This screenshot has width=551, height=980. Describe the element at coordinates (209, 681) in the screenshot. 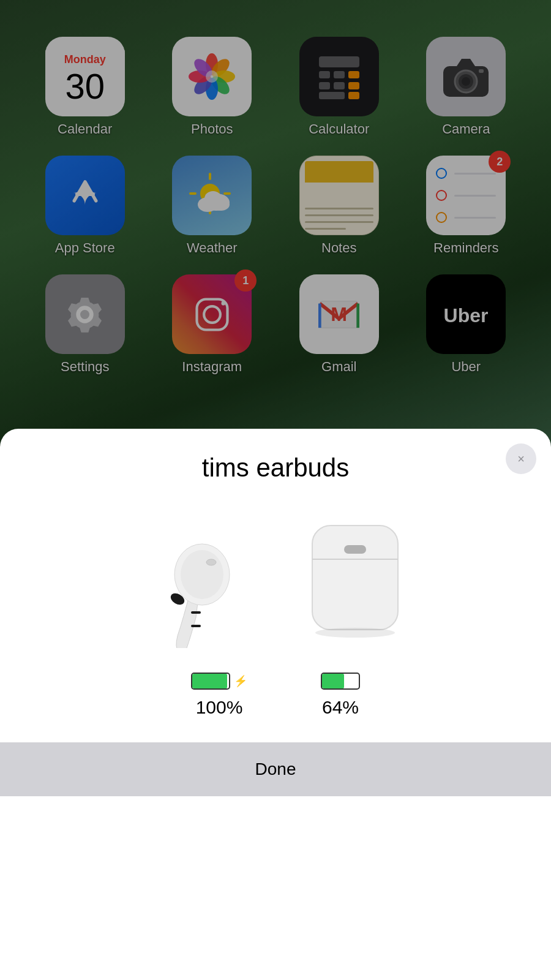

I see `airpods-battery-fill` at that location.